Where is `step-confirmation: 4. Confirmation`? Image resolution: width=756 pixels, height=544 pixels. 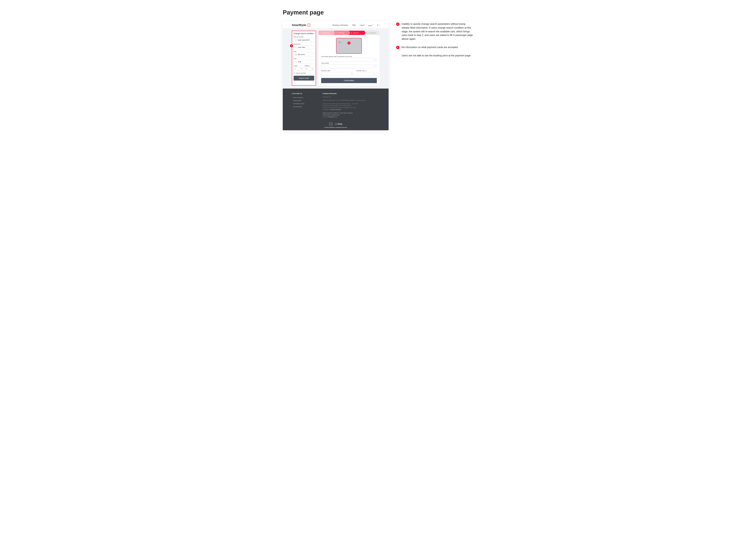 step-confirmation: 4. Confirmation is located at coordinates (372, 33).